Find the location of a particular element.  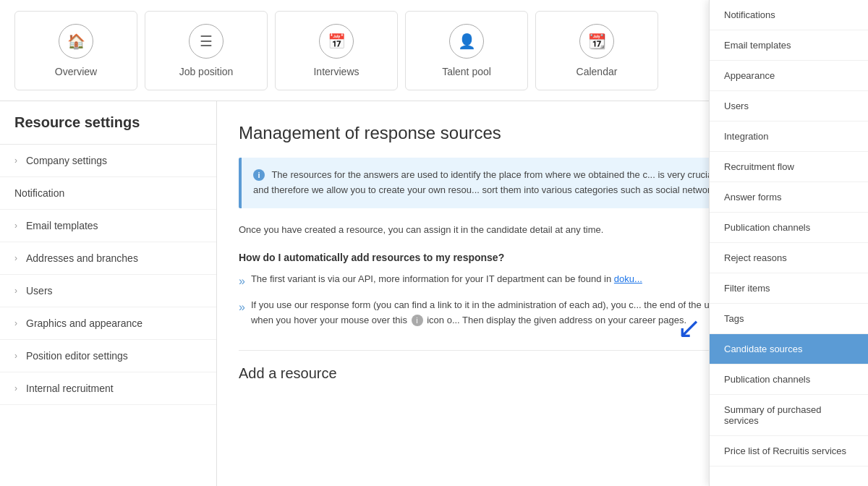

nav-icon-interviews: 📅 is located at coordinates (336, 41).